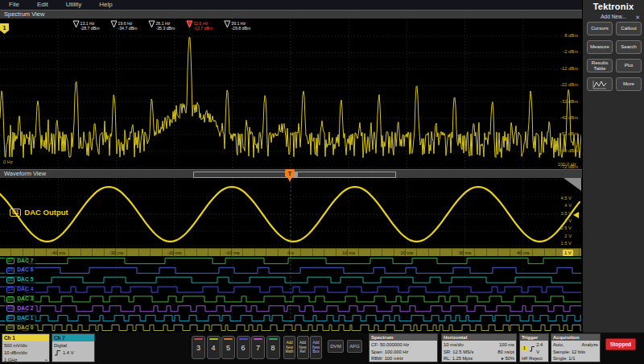 The width and height of the screenshot is (644, 364). I want to click on horizontal-badge: Horizontal 10 ms/div100 ms SR: 12.5 MS/s…, so click(479, 348).